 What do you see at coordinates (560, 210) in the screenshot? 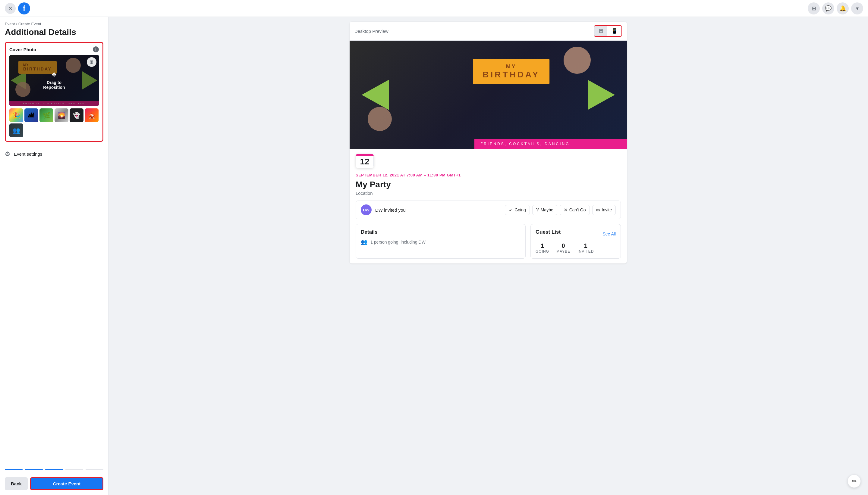
I see `rsvp-buttons: ✓ Going ? Maybe ✕ Can't Go ✉` at bounding box center [560, 210].